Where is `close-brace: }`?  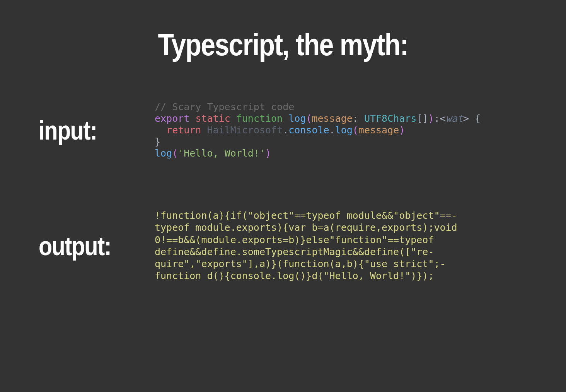 close-brace: } is located at coordinates (158, 141).